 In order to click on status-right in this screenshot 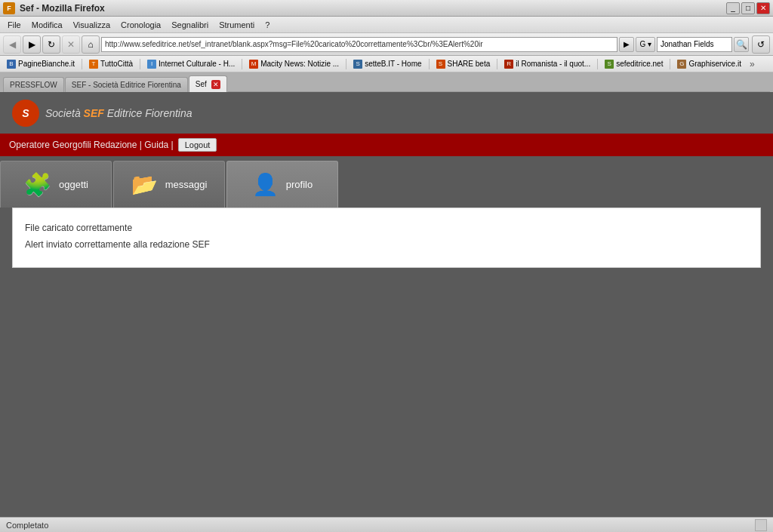, I will do `click(761, 525)`.